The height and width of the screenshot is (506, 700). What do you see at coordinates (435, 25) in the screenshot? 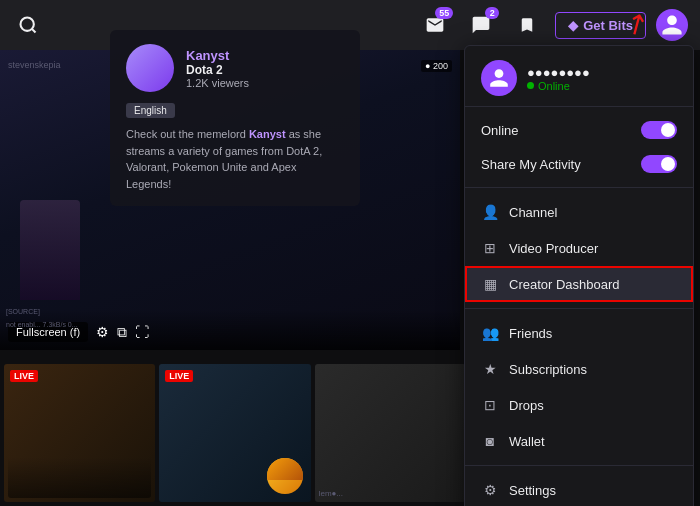
I see `notifications-button: 55` at bounding box center [435, 25].